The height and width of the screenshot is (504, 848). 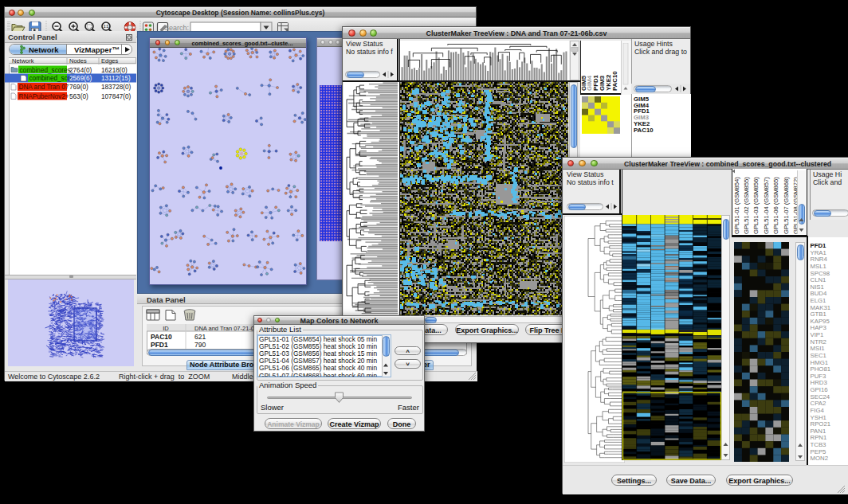 I want to click on svg-text:GPL51-07 (GSM868) heat shock 6: GPL51-07 (GSM868) heat shock 60 min, so click(x=318, y=374).